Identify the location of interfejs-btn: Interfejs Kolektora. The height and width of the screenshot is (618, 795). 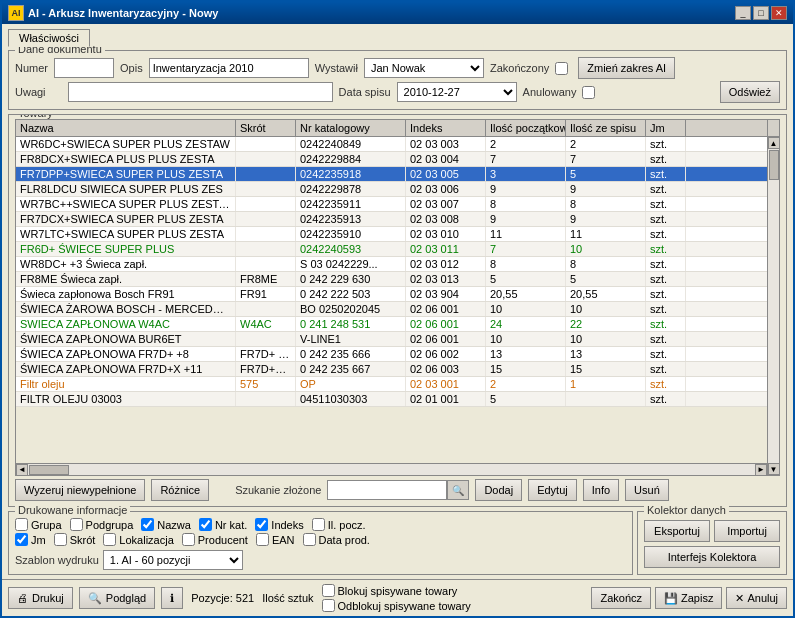
(712, 557).